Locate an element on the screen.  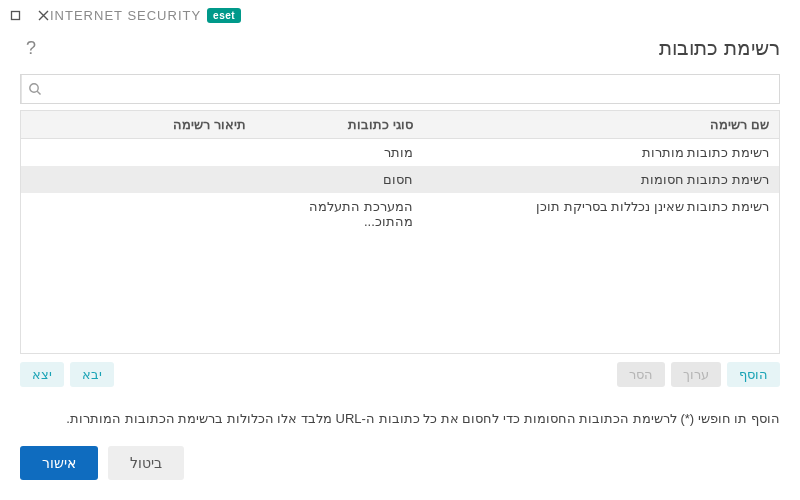
maximize-icon is located at coordinates (15, 15).